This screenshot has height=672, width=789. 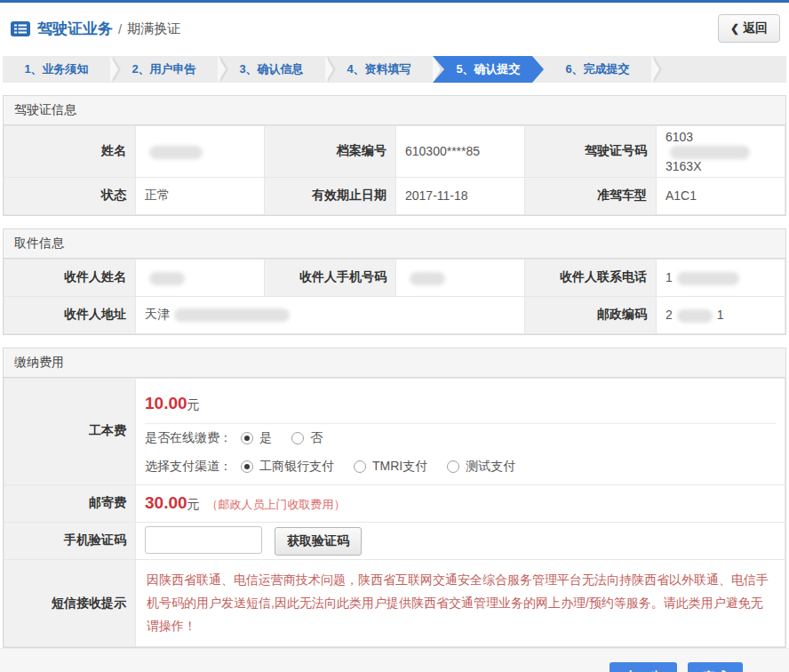 I want to click on status-value: 正常, so click(x=201, y=196).